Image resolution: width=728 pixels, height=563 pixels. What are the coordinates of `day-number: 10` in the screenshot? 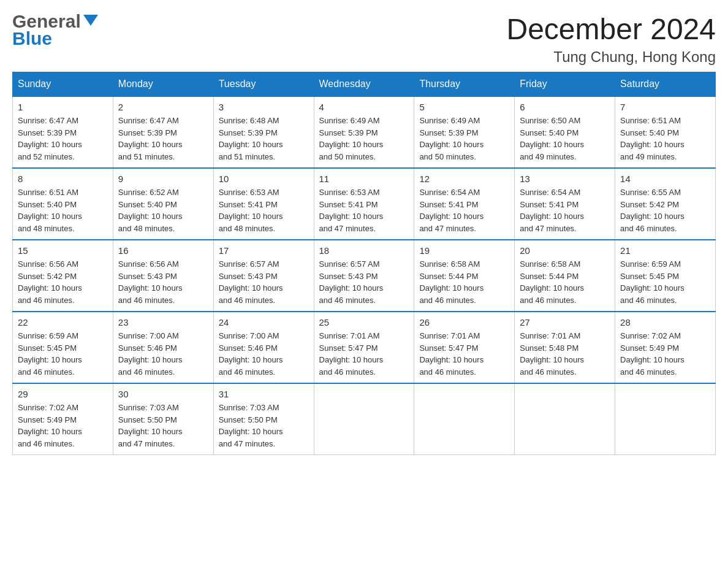 It's located at (264, 179).